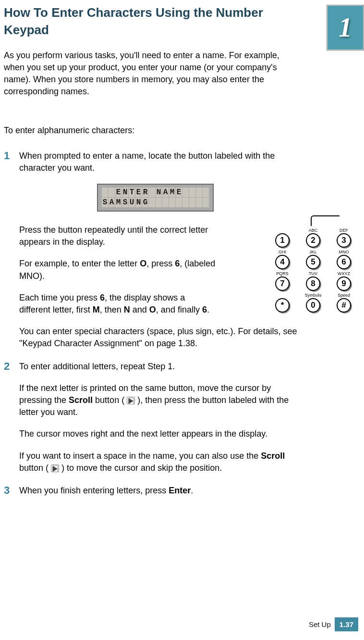  What do you see at coordinates (344, 262) in the screenshot?
I see `keypad-button: 6` at bounding box center [344, 262].